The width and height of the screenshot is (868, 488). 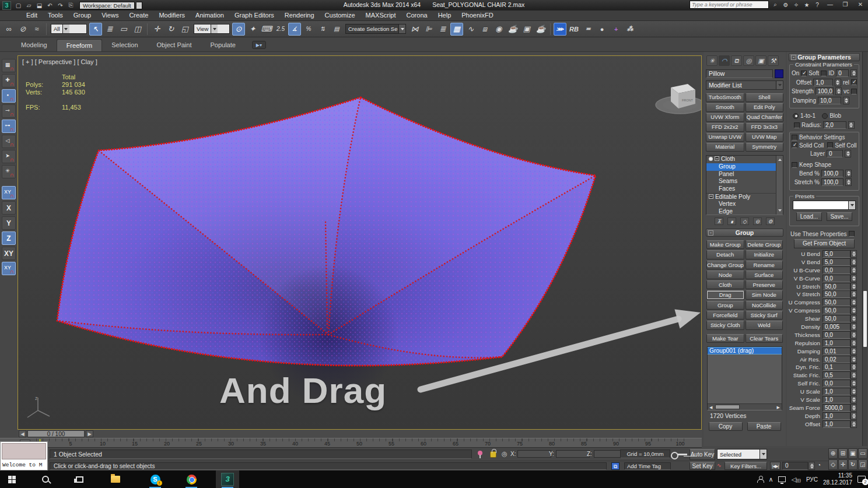 I want to click on named-sets-icon: ▤, so click(x=337, y=29).